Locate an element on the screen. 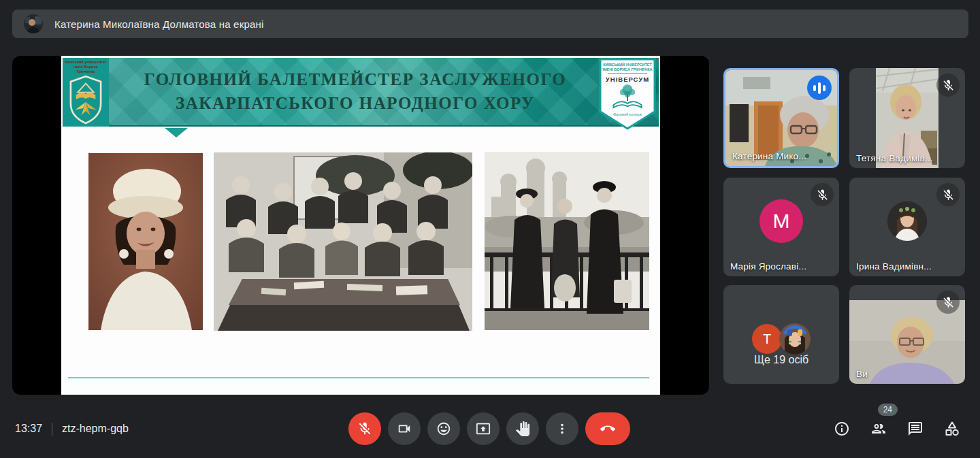 The width and height of the screenshot is (980, 458). people-icon is located at coordinates (879, 429).